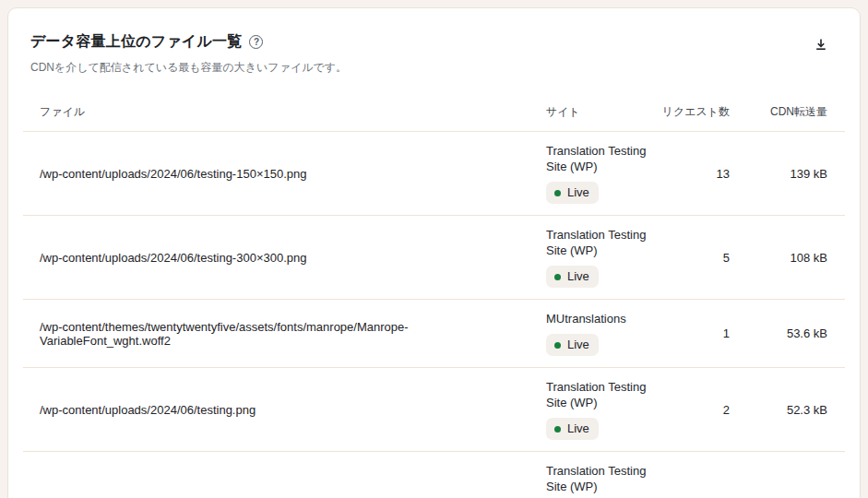  I want to click on card-header: データ容量上位のファイル一覧 ? CDNを介して配信されている最も容量の大きいフ…, so click(434, 53).